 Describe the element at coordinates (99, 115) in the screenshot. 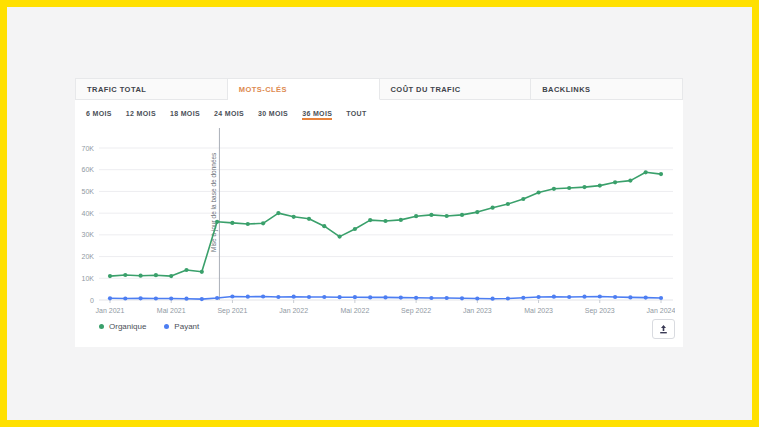

I see `filter-6-mois: 6 MOIS` at that location.